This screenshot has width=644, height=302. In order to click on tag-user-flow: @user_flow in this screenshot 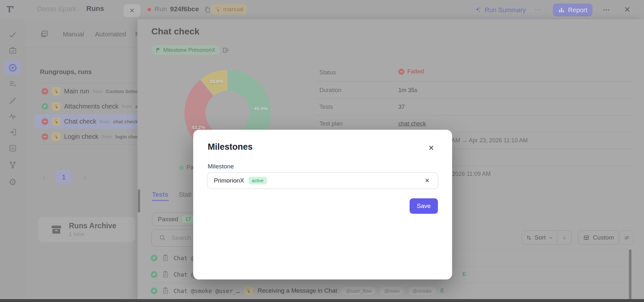, I will do `click(359, 291)`.